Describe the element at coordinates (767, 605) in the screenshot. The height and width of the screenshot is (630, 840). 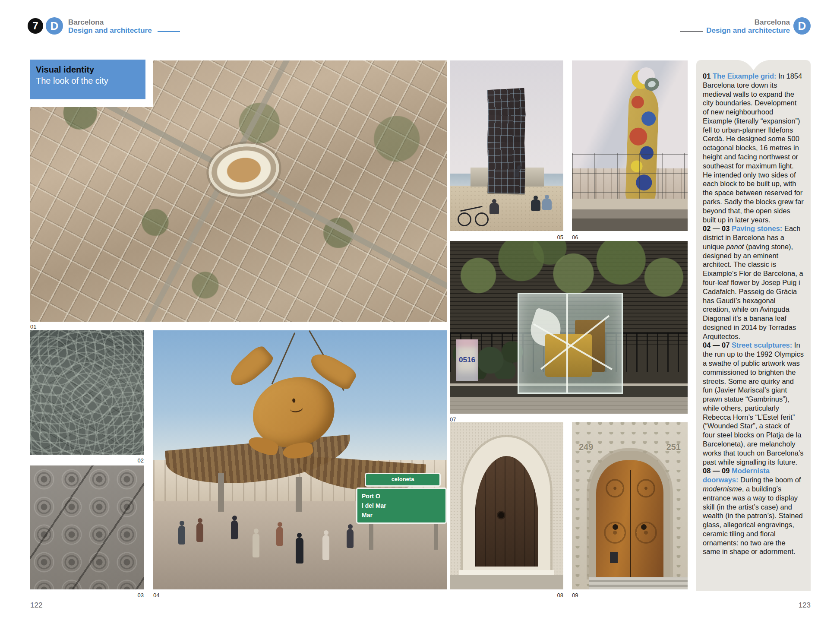
I see `page-number-right: 123` at that location.